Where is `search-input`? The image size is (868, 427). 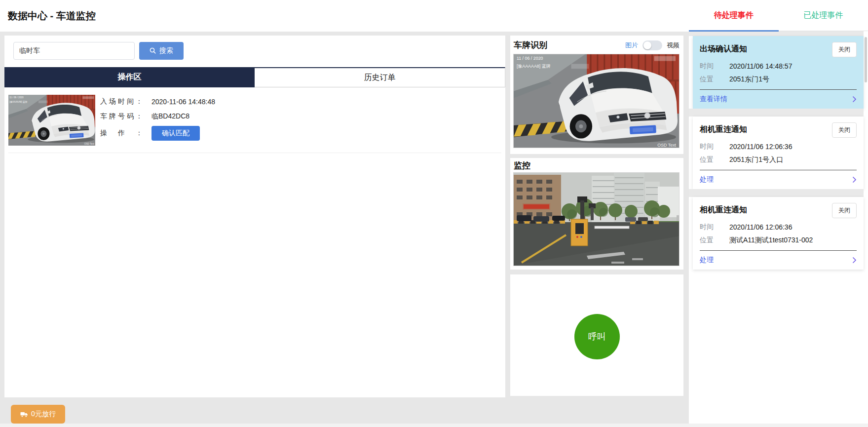
search-input is located at coordinates (74, 51).